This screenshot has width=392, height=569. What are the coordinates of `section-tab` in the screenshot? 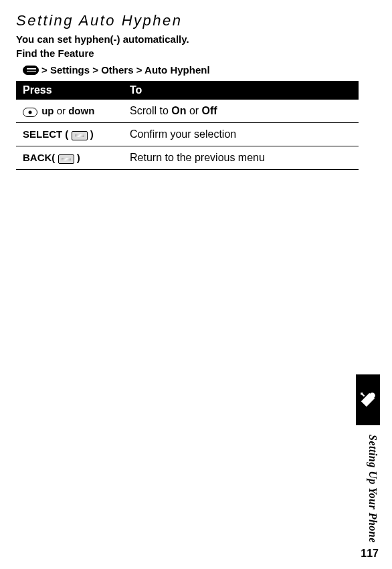 It's located at (368, 400).